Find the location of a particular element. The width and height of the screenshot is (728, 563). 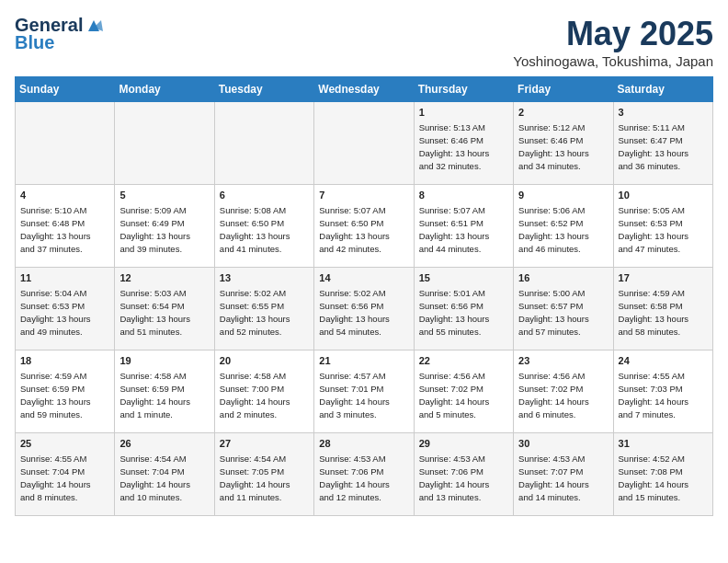

page-header: General Blue May 2025 Yoshinogawa, Tokus… is located at coordinates (364, 42).